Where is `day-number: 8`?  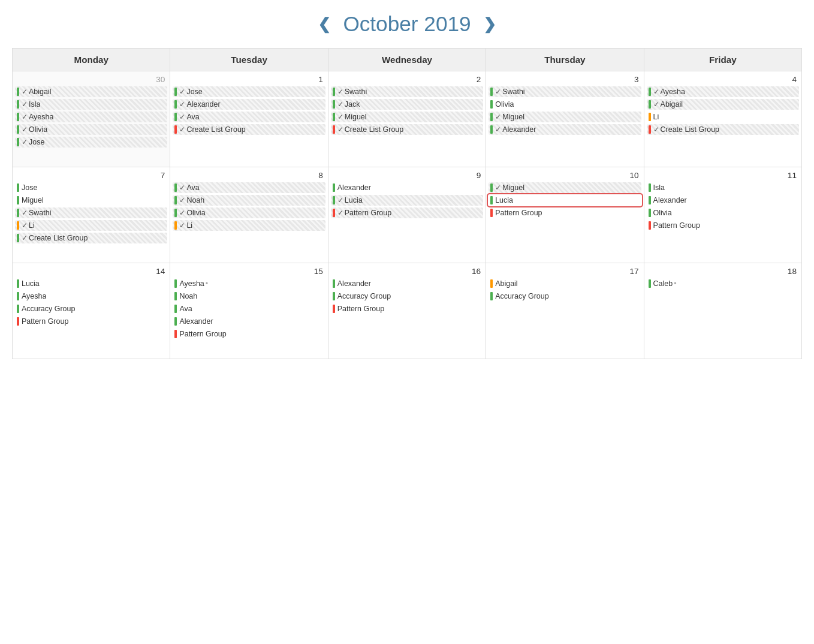 day-number: 8 is located at coordinates (249, 175).